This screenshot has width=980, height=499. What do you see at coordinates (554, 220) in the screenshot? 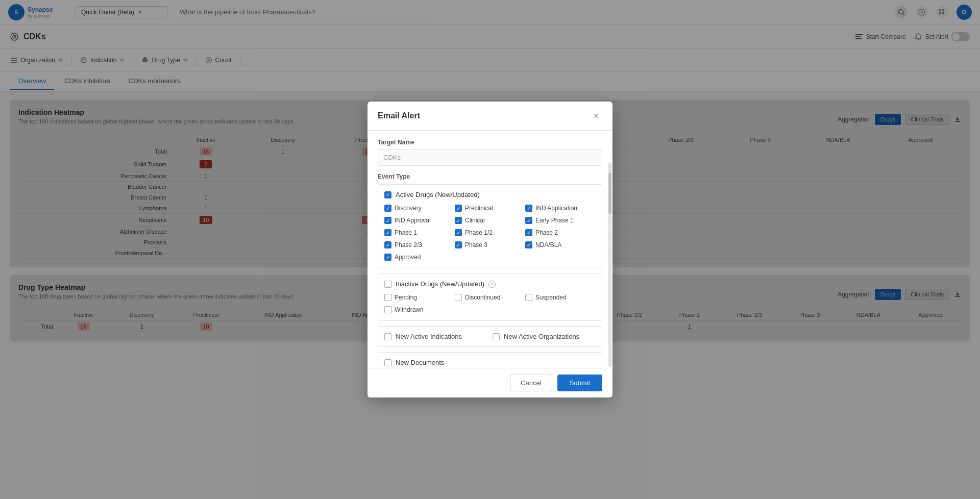
I see `early-phase-1-label: Early Phase 1` at bounding box center [554, 220].